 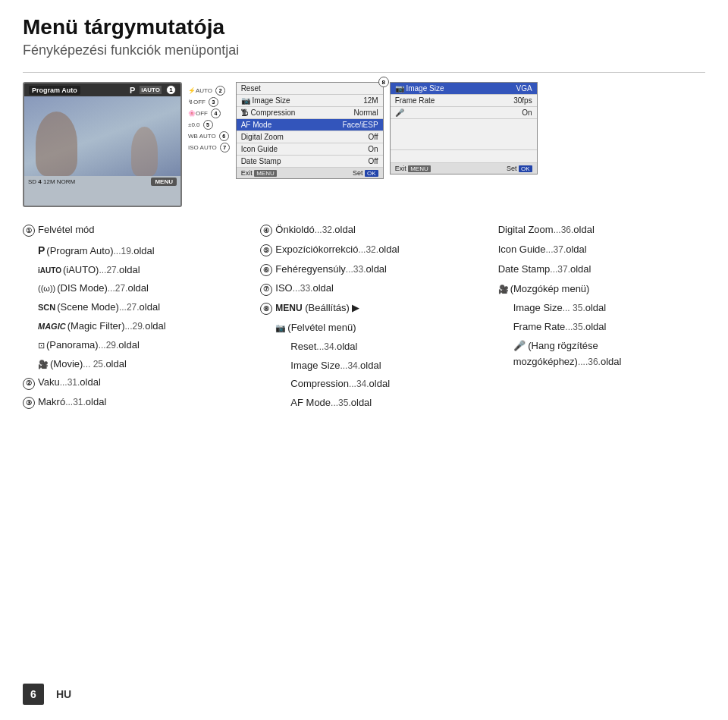 I want to click on content-col-1: ① Felvétel mód P (Program Auto)...19.old…, so click(x=126, y=319).